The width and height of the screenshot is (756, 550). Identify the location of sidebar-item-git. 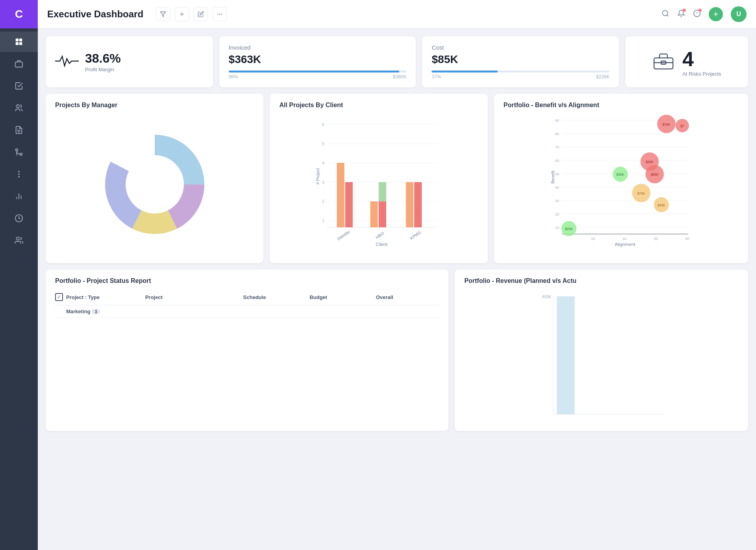
(19, 152).